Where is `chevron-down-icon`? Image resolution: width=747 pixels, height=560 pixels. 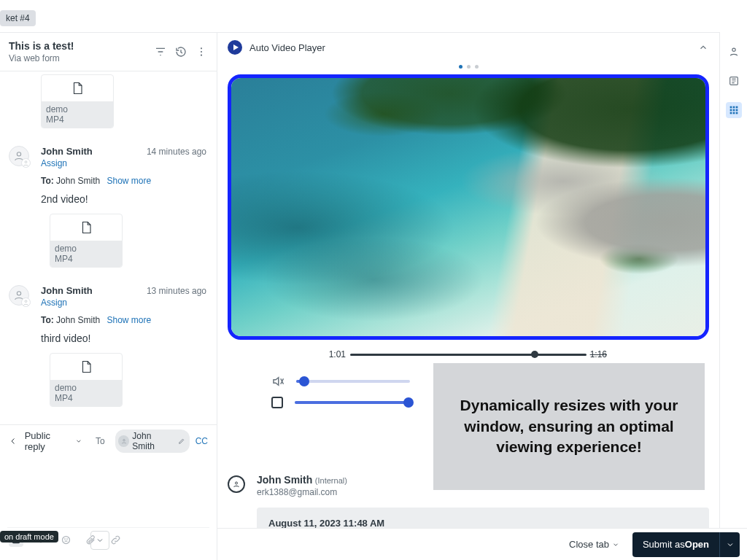 chevron-down-icon is located at coordinates (616, 545).